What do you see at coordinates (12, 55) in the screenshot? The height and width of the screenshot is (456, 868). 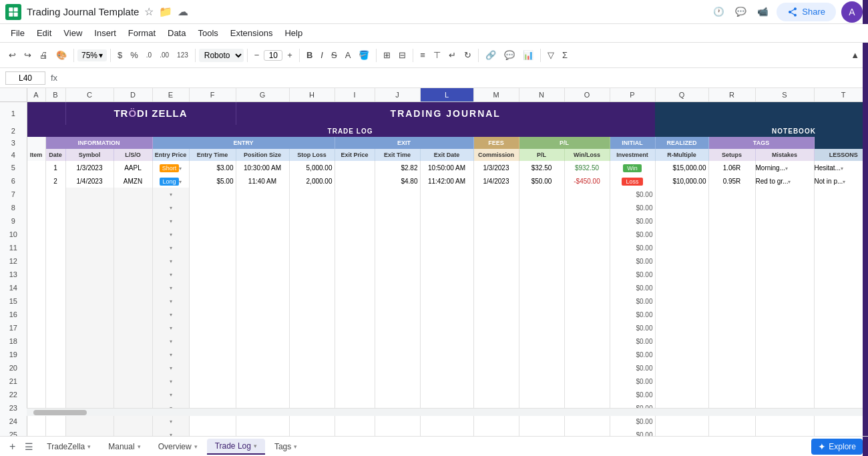 I see `undo-button: ↩` at bounding box center [12, 55].